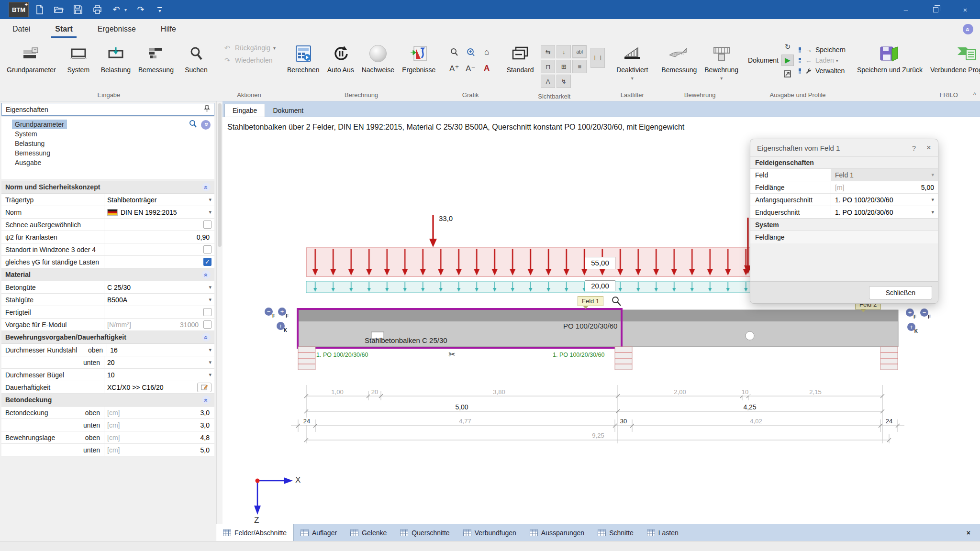 The height and width of the screenshot is (551, 980). Describe the element at coordinates (520, 58) in the screenshot. I see `standard-ansicht-button: Standard` at that location.